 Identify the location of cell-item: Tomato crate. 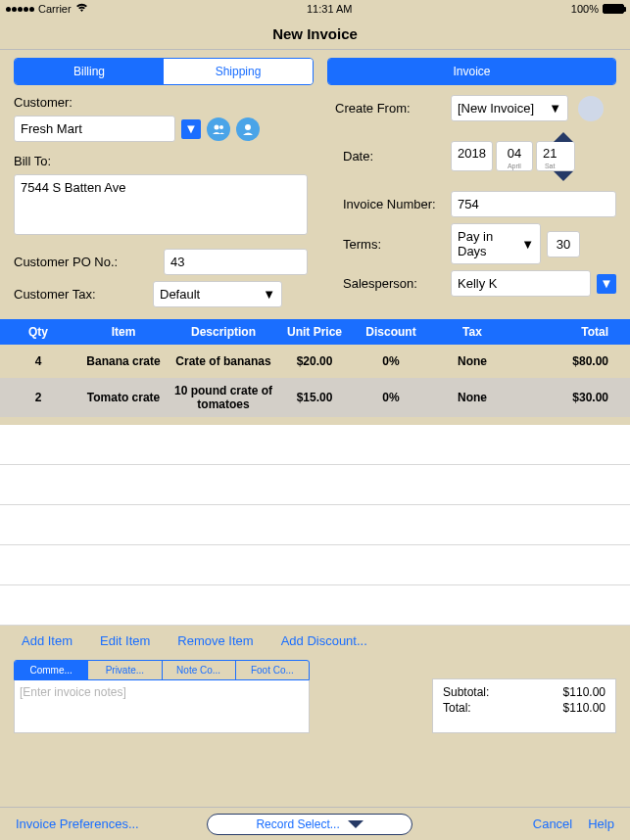
(123, 397).